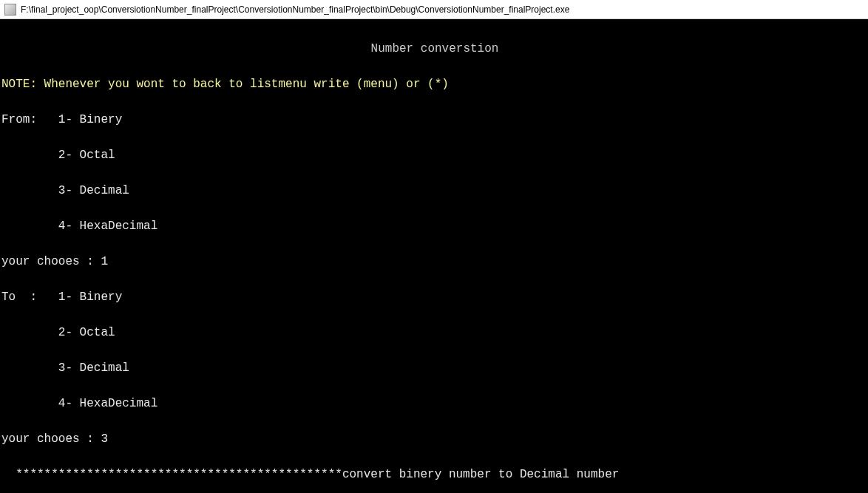  Describe the element at coordinates (10, 10) in the screenshot. I see `app-icon` at that location.